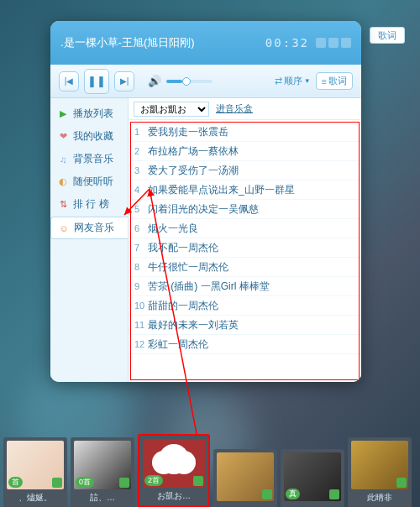 The width and height of the screenshot is (420, 507). I want to click on sidebar-item-5: ☺网友音乐, so click(89, 228).